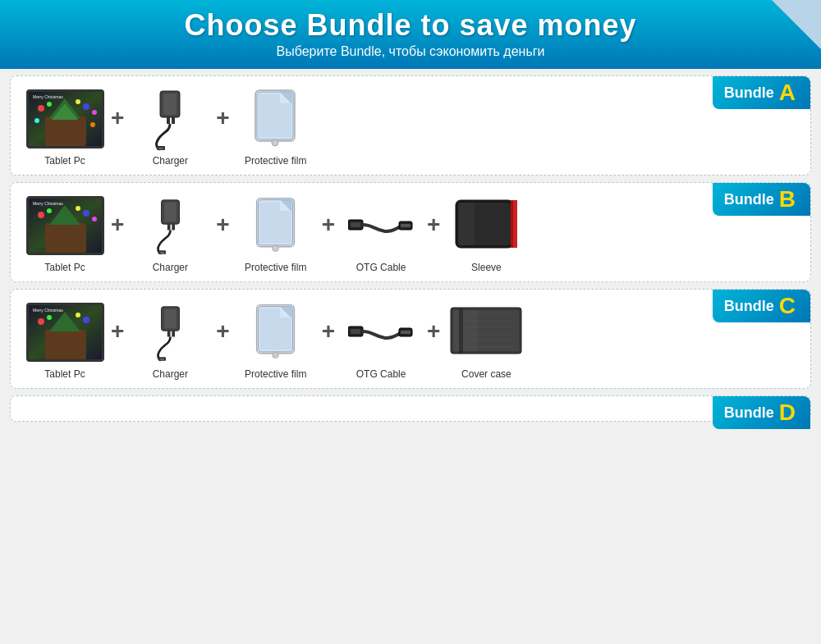 Image resolution: width=821 pixels, height=644 pixels. Describe the element at coordinates (170, 119) in the screenshot. I see `charger-image-area` at that location.